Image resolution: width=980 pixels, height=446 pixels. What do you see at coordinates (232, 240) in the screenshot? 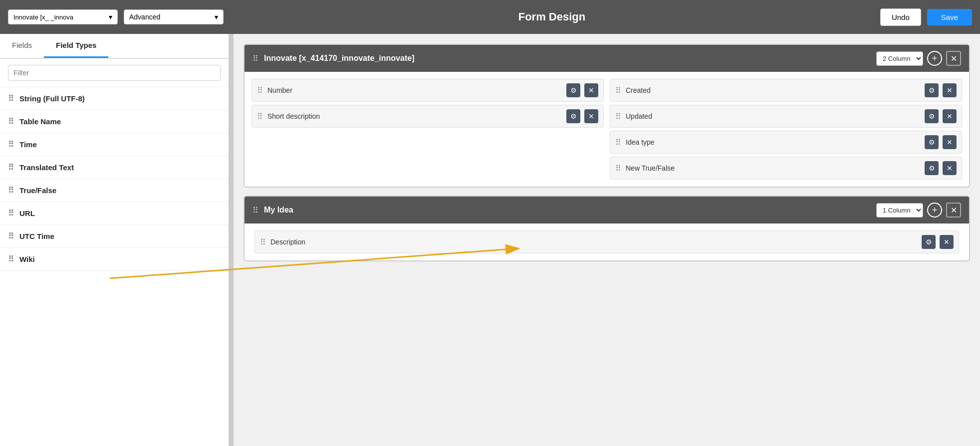
I see `sidebar-divider` at bounding box center [232, 240].